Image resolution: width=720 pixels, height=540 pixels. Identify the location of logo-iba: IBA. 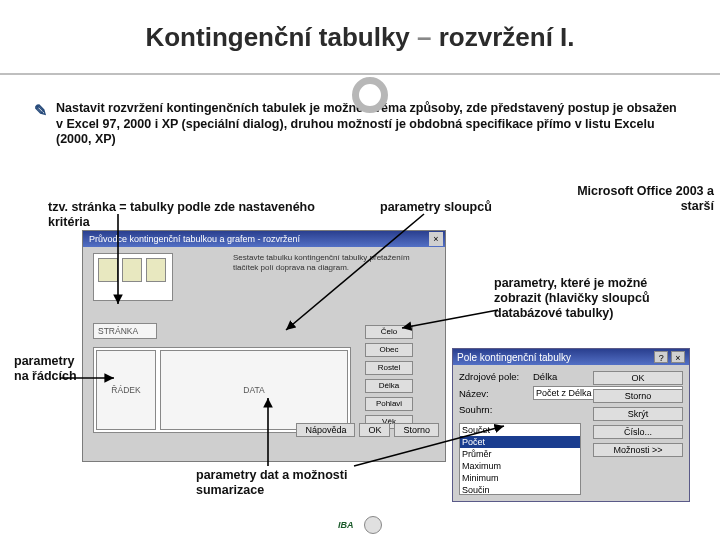
(346, 525).